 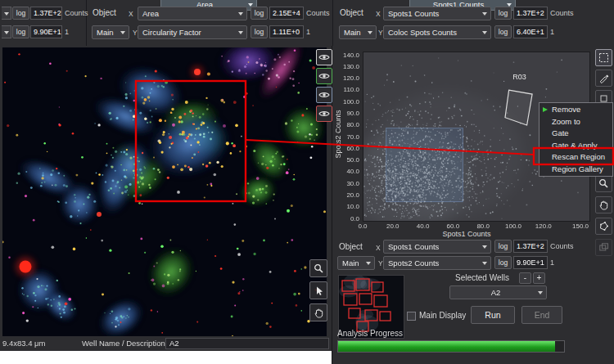 I want to click on region-draw-icon, so click(x=604, y=79).